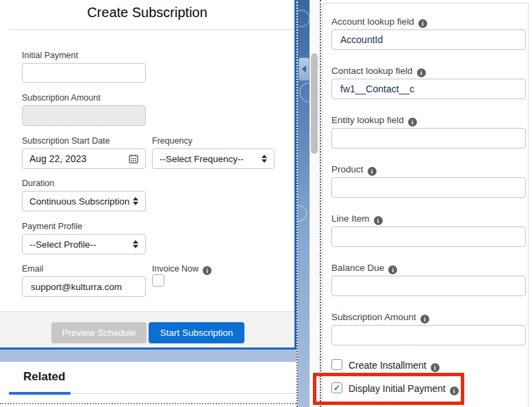 This screenshot has width=532, height=407. I want to click on payment-profile-label: Payment Profile, so click(52, 226).